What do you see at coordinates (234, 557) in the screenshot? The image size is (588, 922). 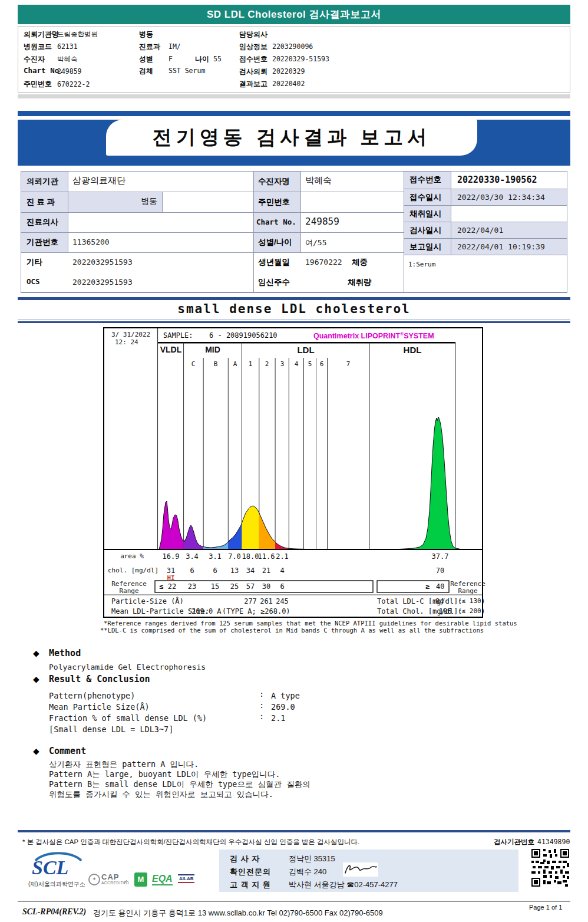 I see `area-value: 7.0` at bounding box center [234, 557].